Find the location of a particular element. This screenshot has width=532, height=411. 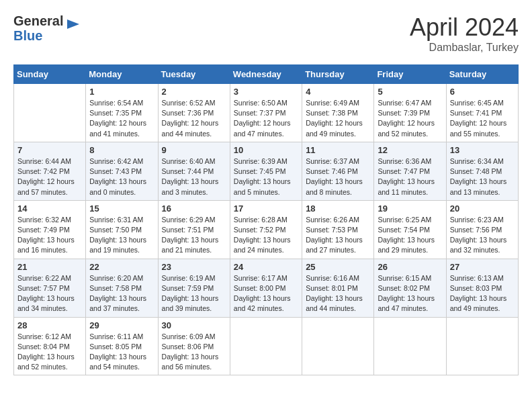

day-number: 6 is located at coordinates (482, 91).